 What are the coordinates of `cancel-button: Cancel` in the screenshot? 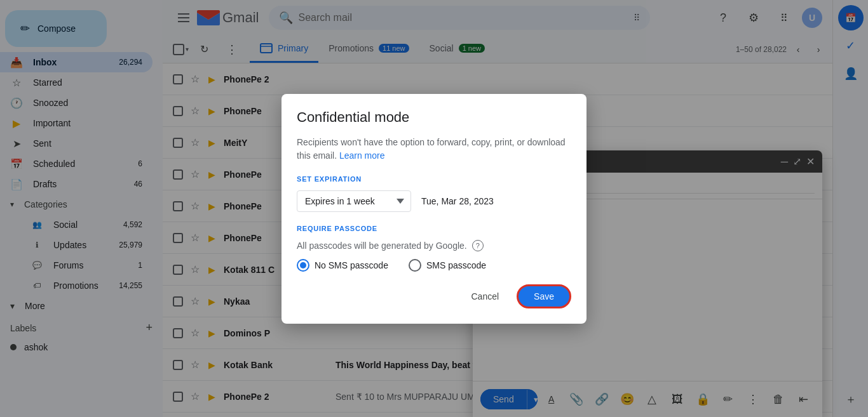 It's located at (485, 296).